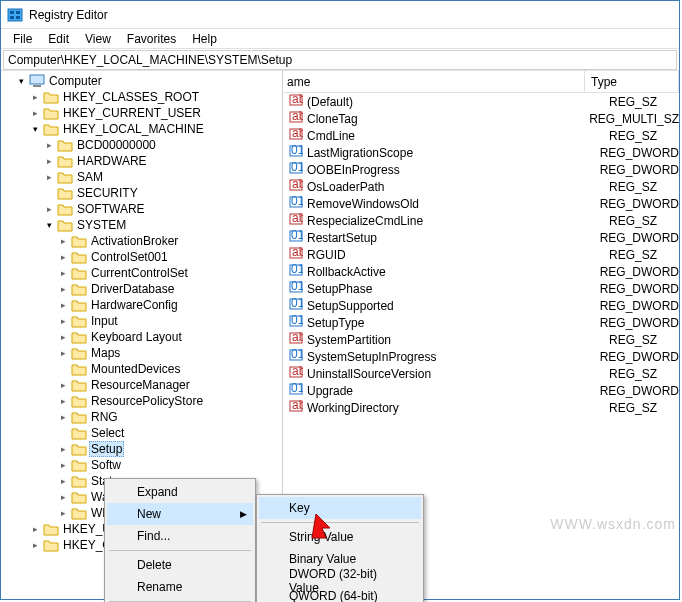  Describe the element at coordinates (142, 257) in the screenshot. I see `tree-controlset001: ▸ControlSet001` at that location.